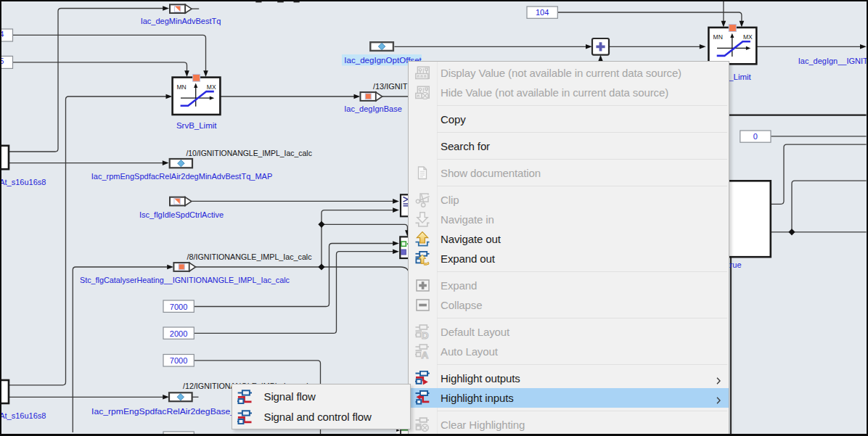 This screenshot has width=868, height=436. What do you see at coordinates (179, 306) in the screenshot?
I see `constant-7000a: 7000` at bounding box center [179, 306].